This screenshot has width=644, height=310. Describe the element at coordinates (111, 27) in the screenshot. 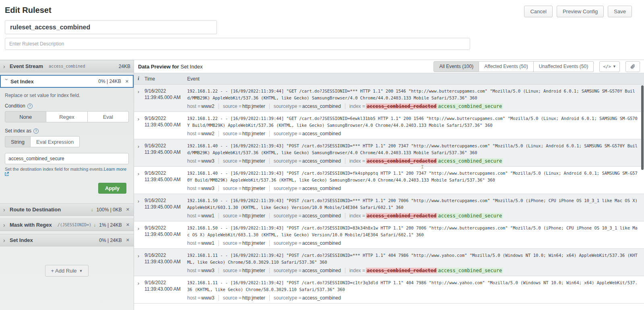

I see `ruleset-name-input` at that location.